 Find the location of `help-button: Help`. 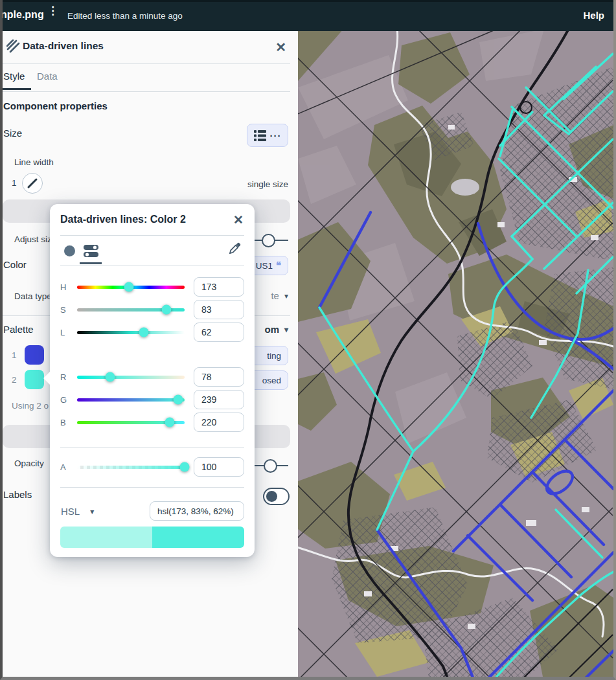

help-button: Help is located at coordinates (593, 16).